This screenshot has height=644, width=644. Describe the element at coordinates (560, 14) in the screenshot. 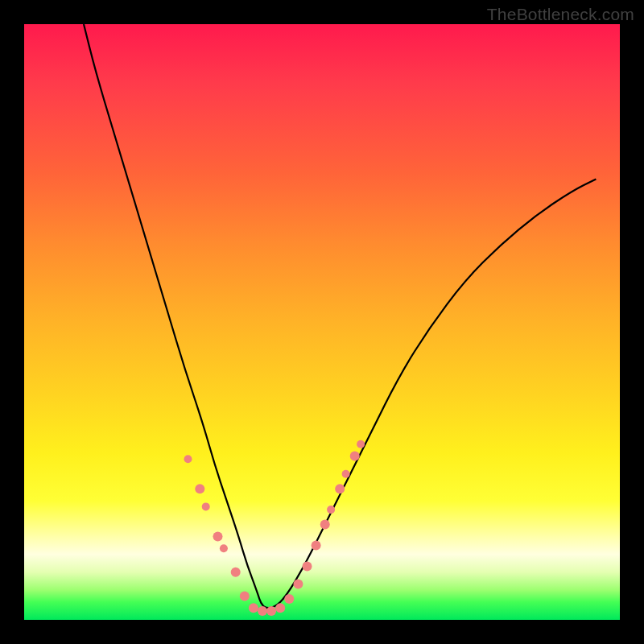

I see `watermark-text: TheBottleneck.com` at that location.